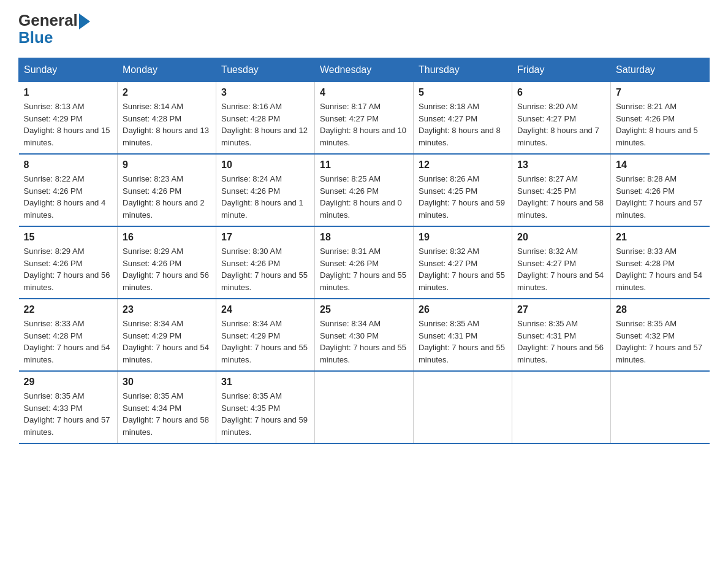  What do you see at coordinates (364, 335) in the screenshot?
I see `calendar-day-cell: 25 Sunrise: 8:34 AM Sunset: 4:30 PM Dayl…` at bounding box center [364, 335].